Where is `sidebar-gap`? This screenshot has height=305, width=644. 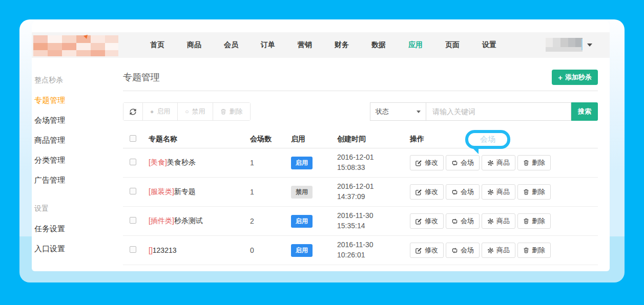 sidebar-gap is located at coordinates (79, 201).